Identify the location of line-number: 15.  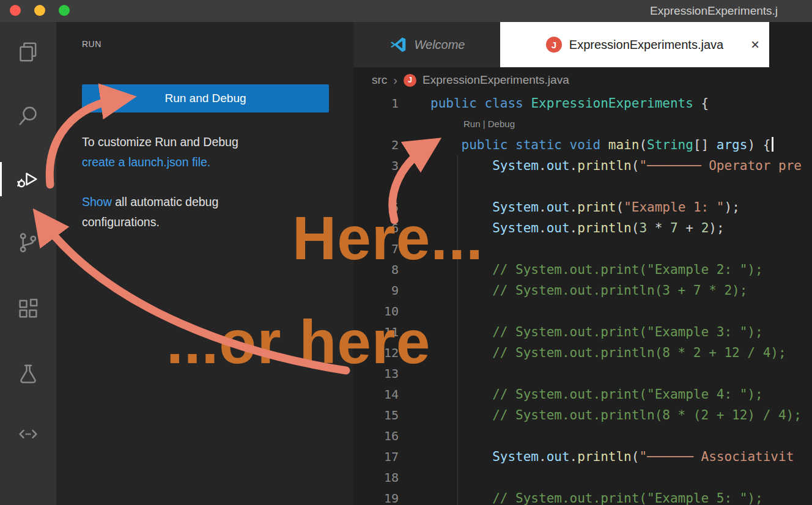
(376, 415).